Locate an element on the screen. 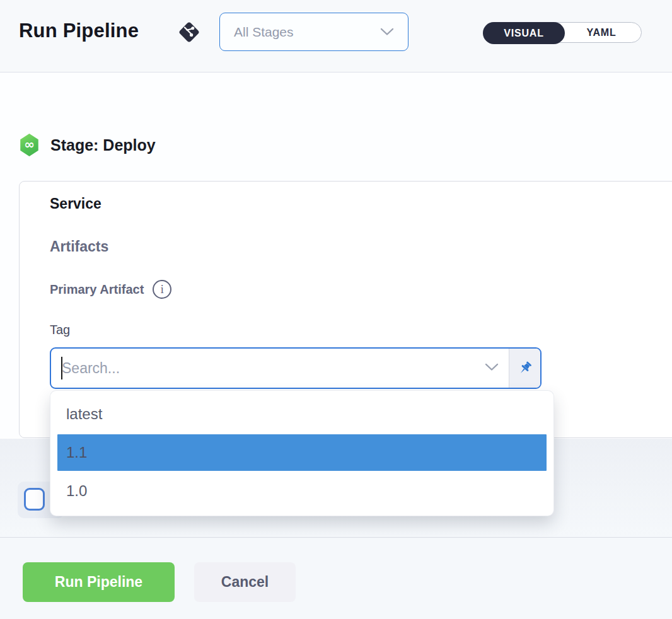 The image size is (672, 619). toggle-visual: VISUAL is located at coordinates (524, 33).